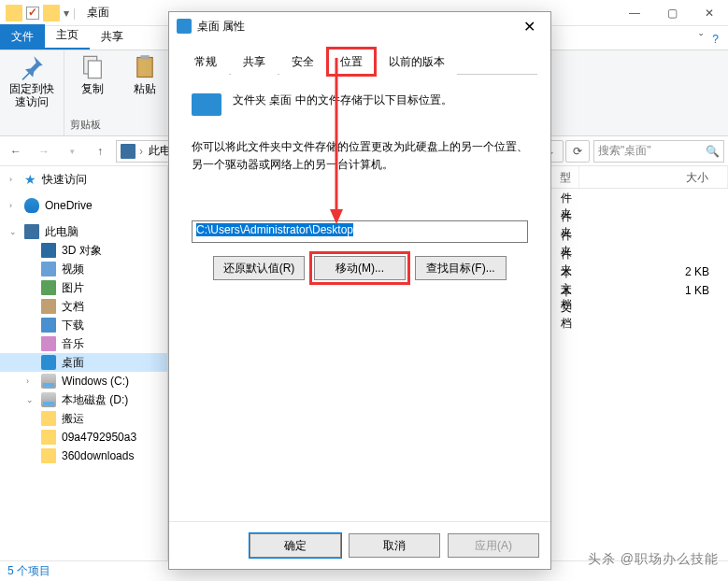 Image resolution: width=728 pixels, height=581 pixels. I want to click on move-button: 移动(M)..., so click(360, 268).